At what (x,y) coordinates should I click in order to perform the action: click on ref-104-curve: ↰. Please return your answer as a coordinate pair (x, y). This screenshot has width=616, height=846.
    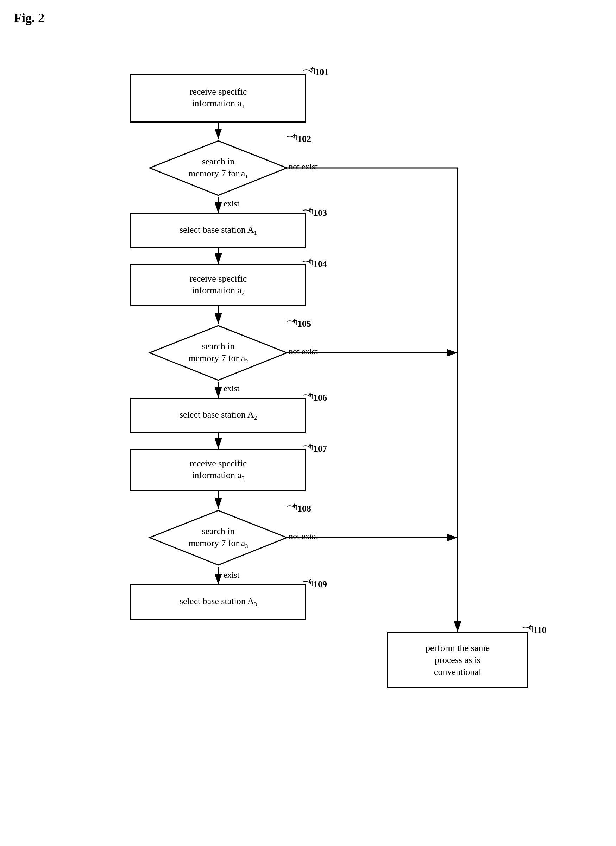
    Looking at the image, I should click on (311, 263).